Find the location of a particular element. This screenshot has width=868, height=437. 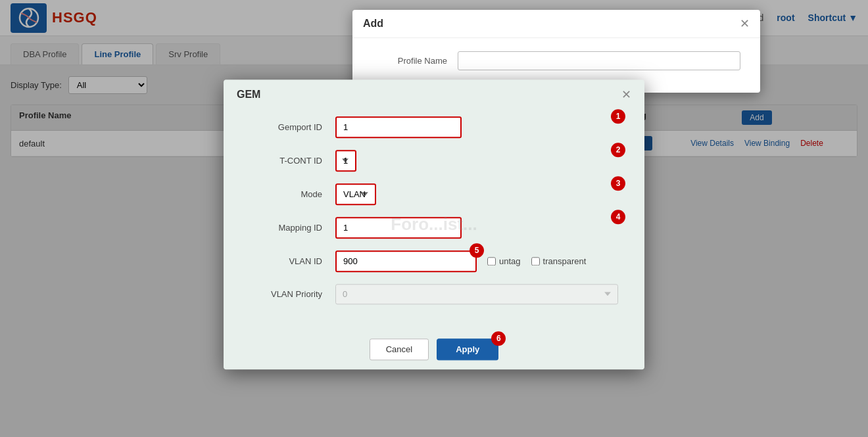

mapping-id-row: Mapping ID 4 is located at coordinates (434, 227).